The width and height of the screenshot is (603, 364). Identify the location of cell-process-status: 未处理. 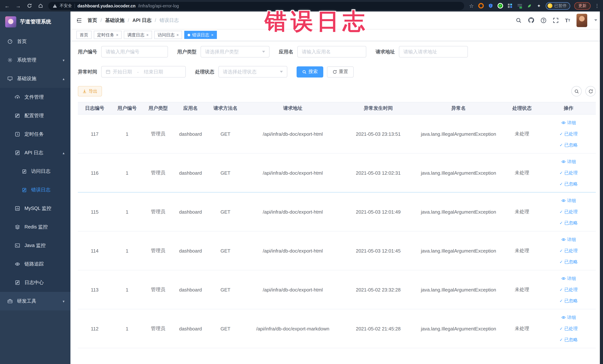
(522, 290).